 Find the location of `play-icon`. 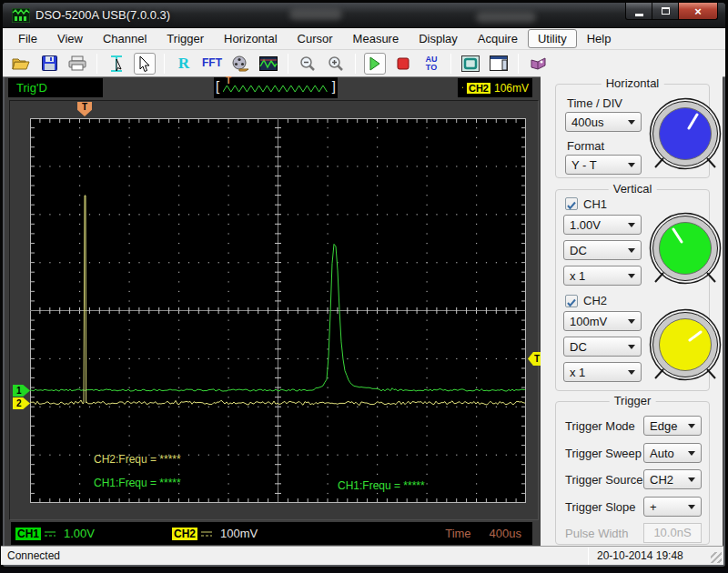

play-icon is located at coordinates (375, 64).